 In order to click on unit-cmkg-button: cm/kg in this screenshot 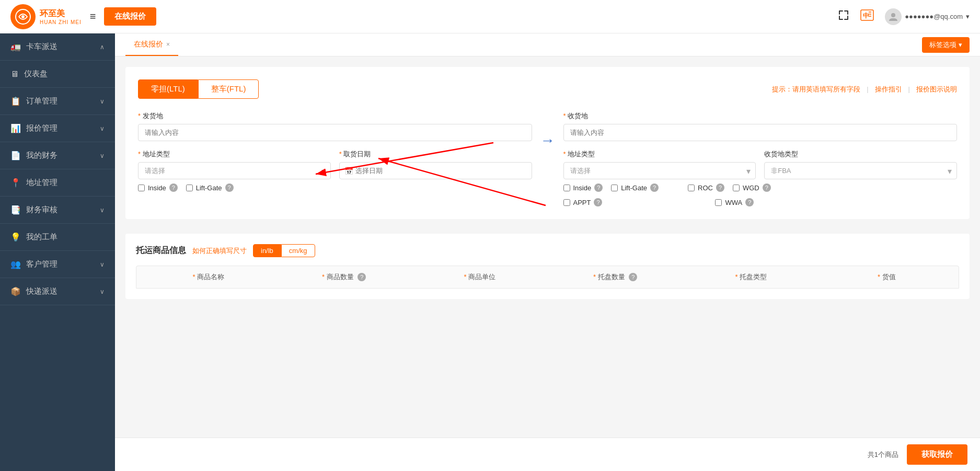, I will do `click(298, 251)`.